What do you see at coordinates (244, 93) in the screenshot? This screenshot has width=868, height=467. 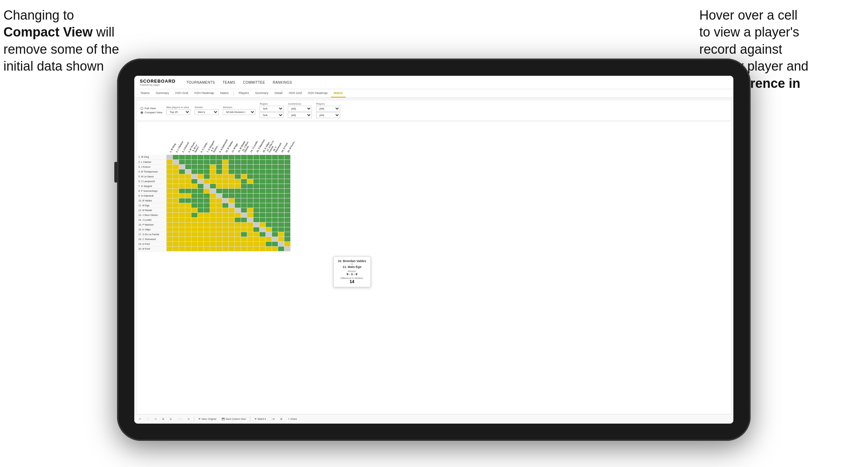 I see `tab-players: Players` at bounding box center [244, 93].